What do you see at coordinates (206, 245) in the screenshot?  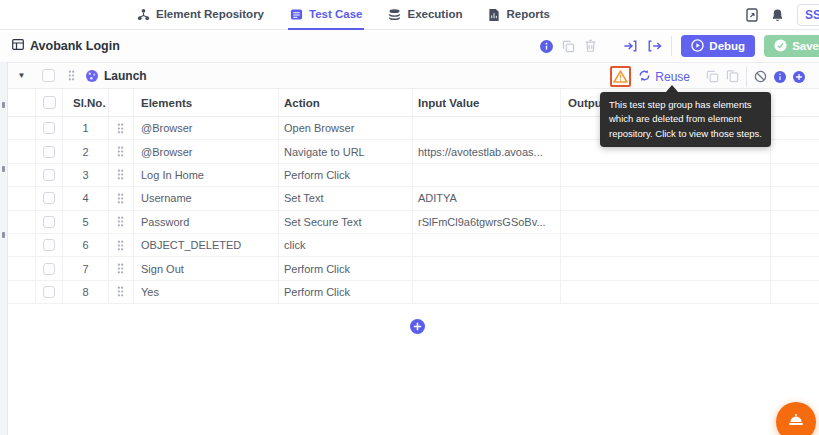 I see `cell-element: OBJECT_DELETED` at bounding box center [206, 245].